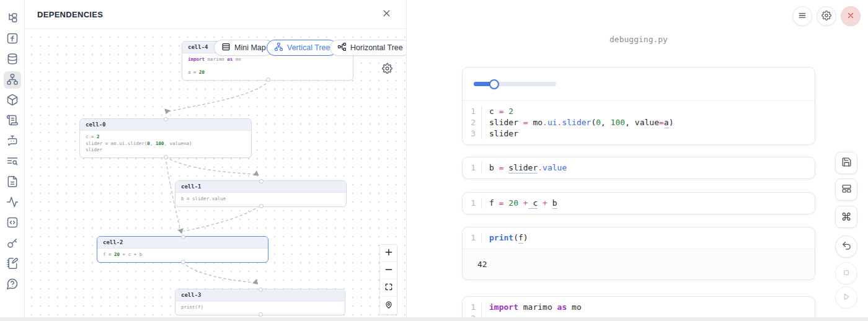 The width and height of the screenshot is (868, 321). What do you see at coordinates (182, 249) in the screenshot?
I see `graph-node-cell-2: cell-2 f = 20 + c + b` at bounding box center [182, 249].